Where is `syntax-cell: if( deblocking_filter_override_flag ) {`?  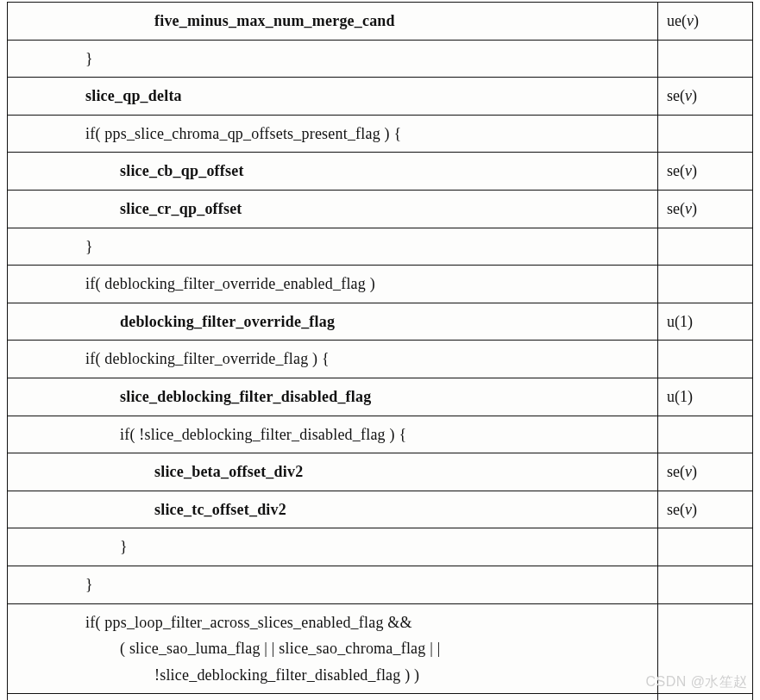 syntax-cell: if( deblocking_filter_override_flag ) { is located at coordinates (333, 359).